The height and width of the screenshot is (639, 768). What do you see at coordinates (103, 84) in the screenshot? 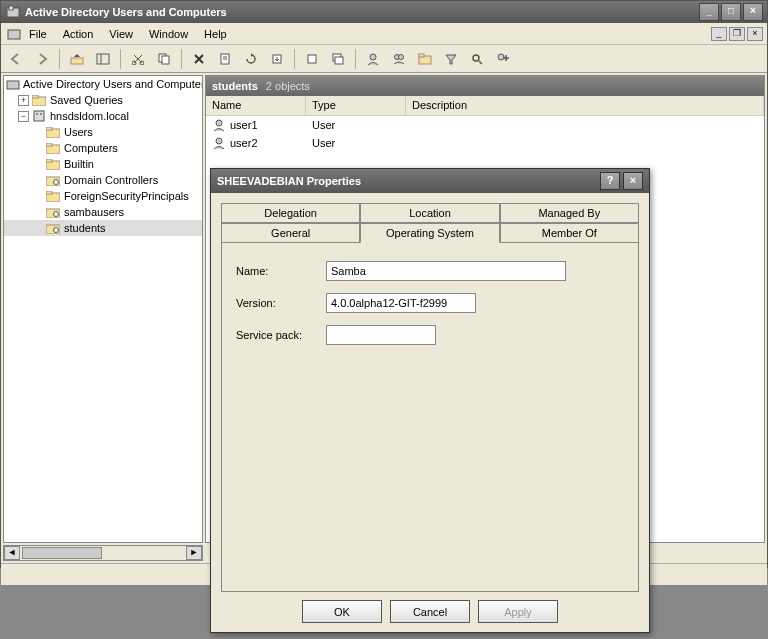
I see `tree-root: Active Directory Users and Computers` at bounding box center [103, 84].